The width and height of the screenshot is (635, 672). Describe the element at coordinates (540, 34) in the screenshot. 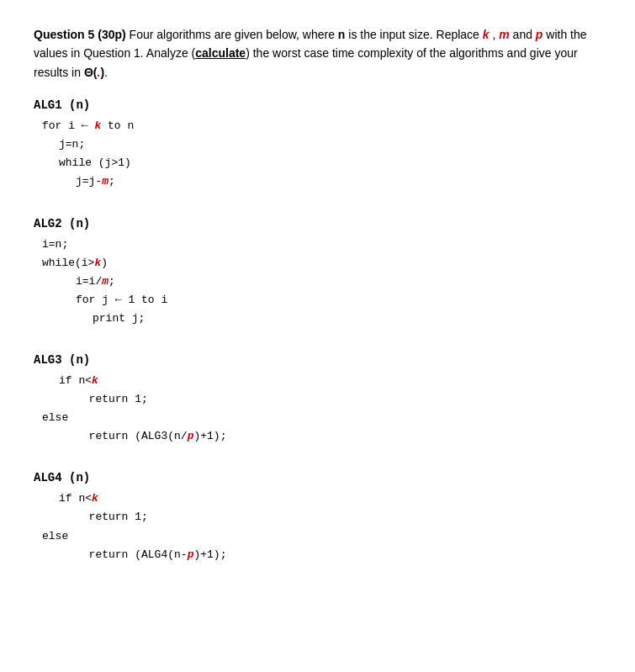

I see `p-variable: p` at that location.